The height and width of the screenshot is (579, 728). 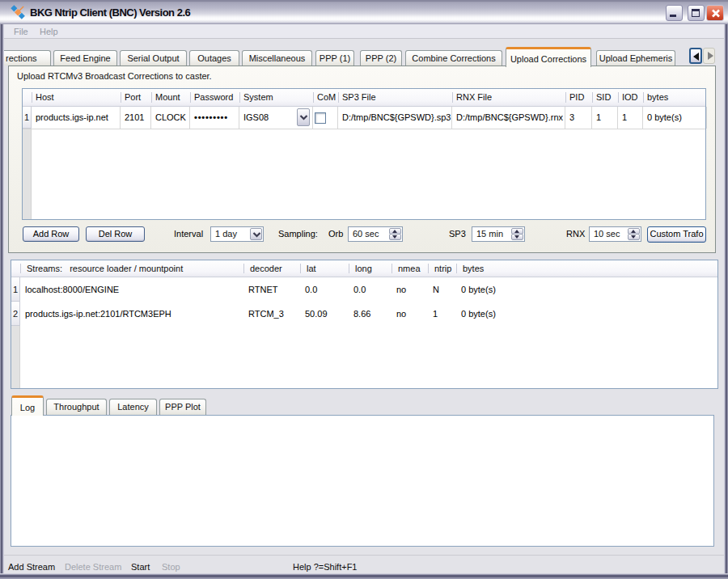 What do you see at coordinates (498, 235) in the screenshot?
I see `sp3-sampling-spinbox: 15 min` at bounding box center [498, 235].